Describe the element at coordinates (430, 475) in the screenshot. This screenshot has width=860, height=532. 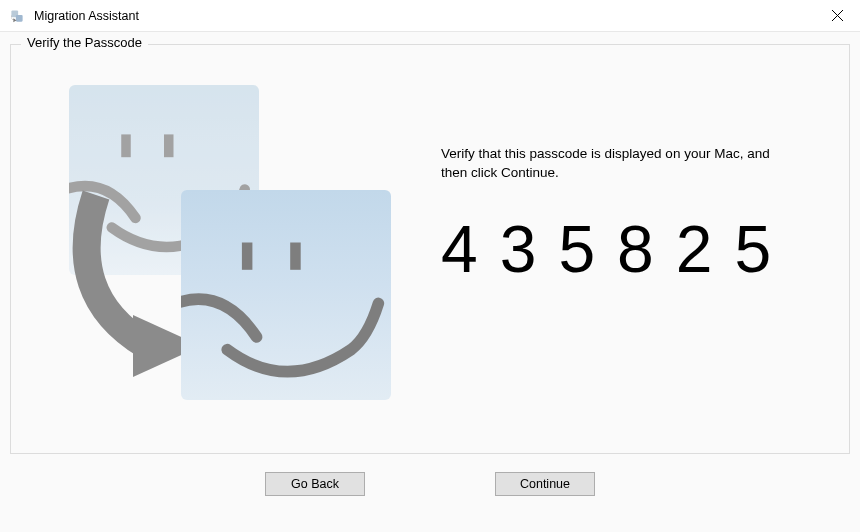
I see `button-row: Go Back Continue` at that location.